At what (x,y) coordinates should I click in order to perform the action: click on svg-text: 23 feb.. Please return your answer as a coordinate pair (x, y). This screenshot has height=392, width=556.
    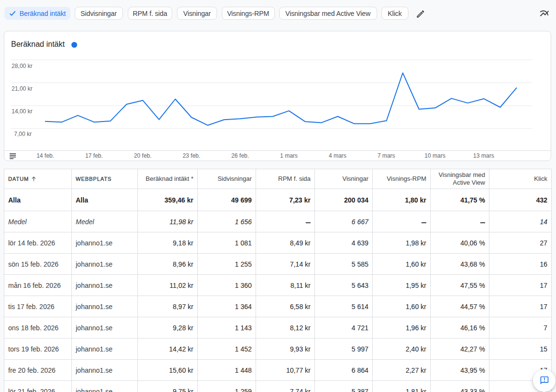
    Looking at the image, I should click on (192, 156).